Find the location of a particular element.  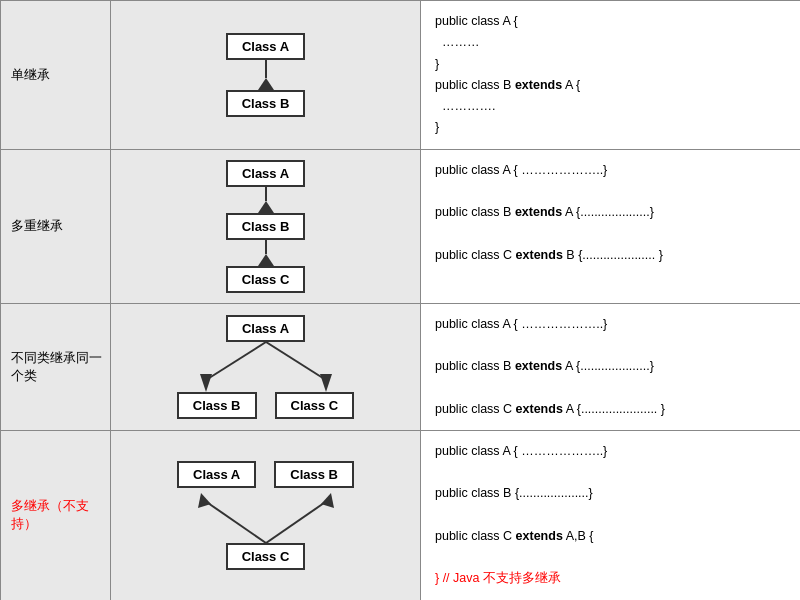

code-line: public class A { is located at coordinates (610, 22).